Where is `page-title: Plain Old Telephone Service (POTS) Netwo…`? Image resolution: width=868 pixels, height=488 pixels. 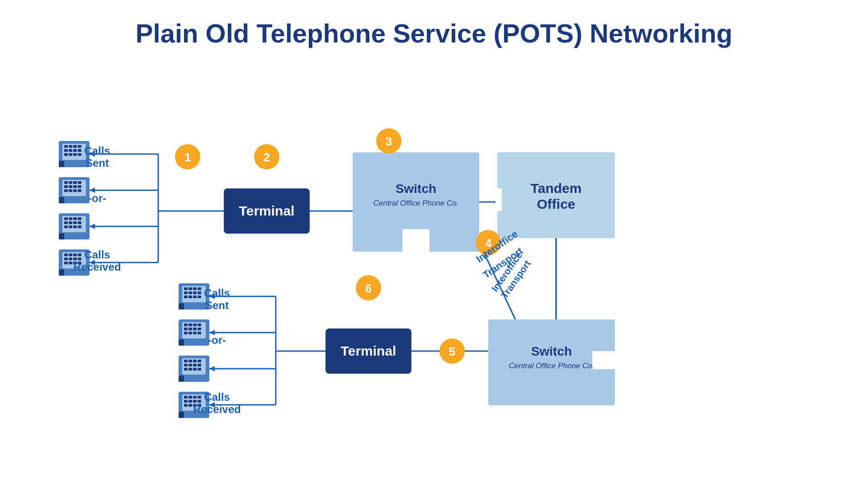 page-title: Plain Old Telephone Service (POTS) Netwo… is located at coordinates (434, 31).